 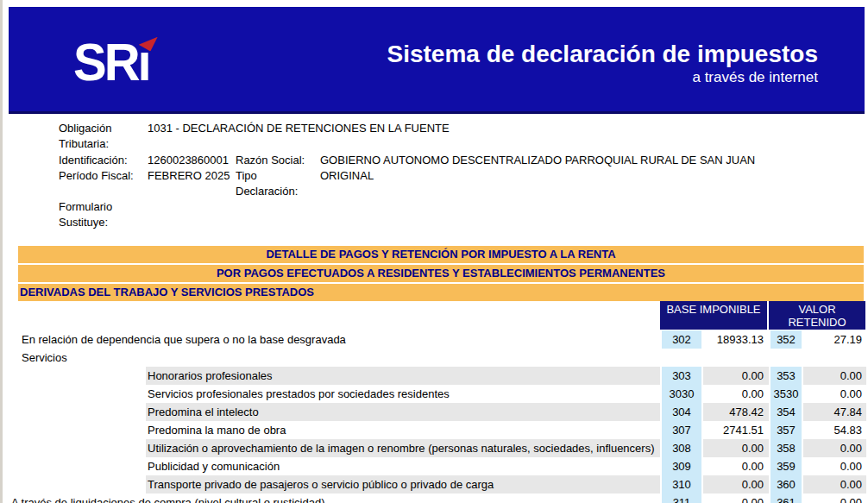 I want to click on row-label: Servicios, so click(x=45, y=357).